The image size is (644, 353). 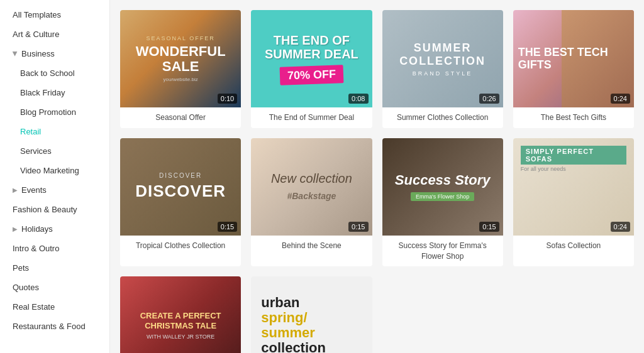 What do you see at coordinates (311, 246) in the screenshot?
I see `card-label-behind-scene: Behind the Scene` at bounding box center [311, 246].